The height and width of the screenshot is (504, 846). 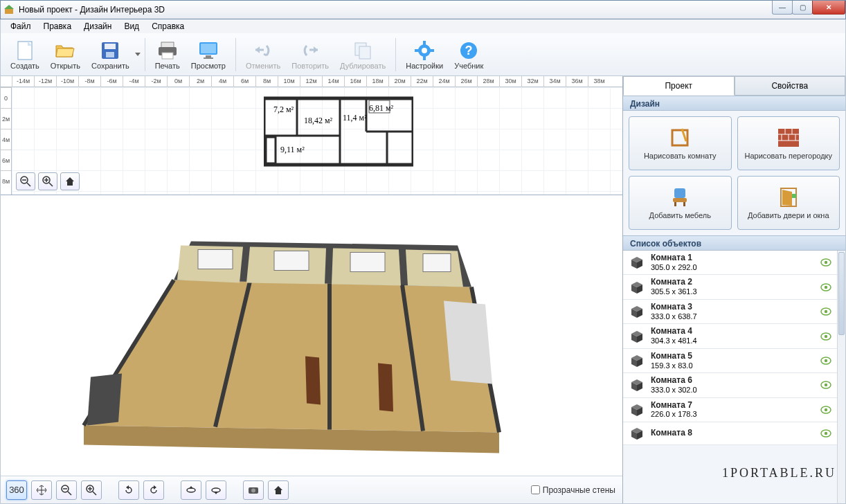 What do you see at coordinates (730, 433) in the screenshot?
I see `list-item: Комната 8` at bounding box center [730, 433].